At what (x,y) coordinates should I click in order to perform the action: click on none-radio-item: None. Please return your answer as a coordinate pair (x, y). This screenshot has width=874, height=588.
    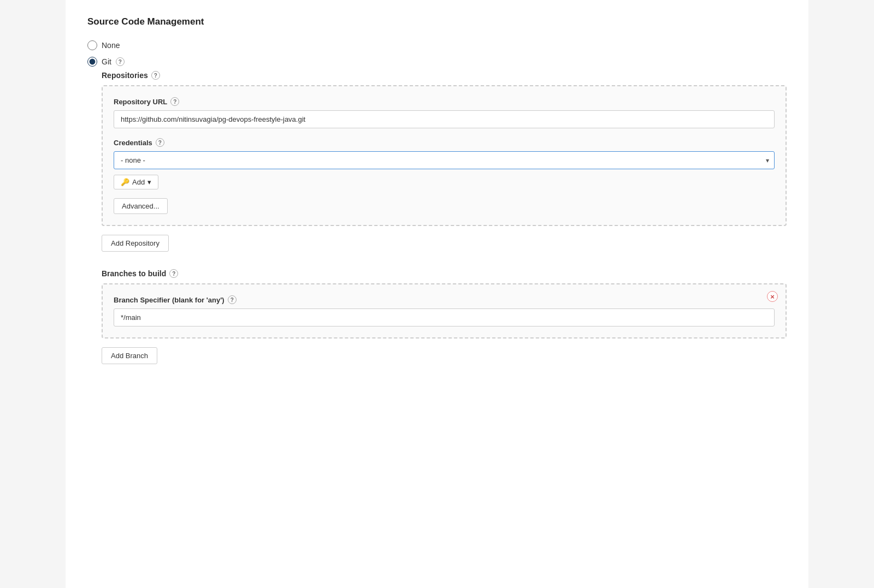
    Looking at the image, I should click on (437, 45).